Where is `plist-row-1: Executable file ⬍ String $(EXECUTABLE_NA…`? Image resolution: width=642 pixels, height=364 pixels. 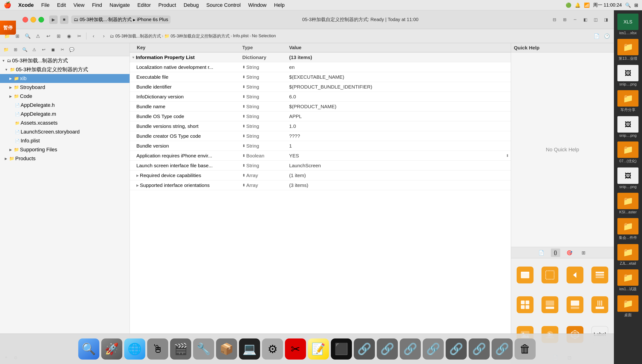 plist-row-1: Executable file ⬍ String $(EXECUTABLE_NA… is located at coordinates (320, 77).